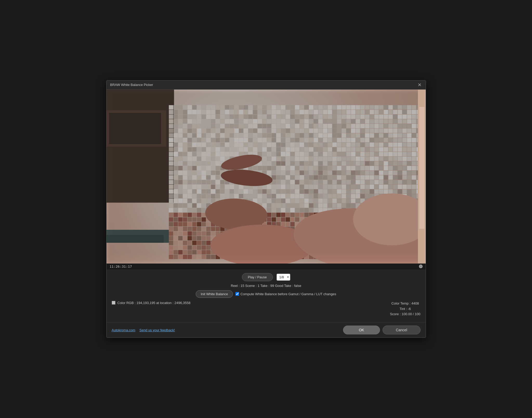  I want to click on playback-controls-row: Play / Pause 1/8 1/4 1/2 1/1, so click(266, 277).